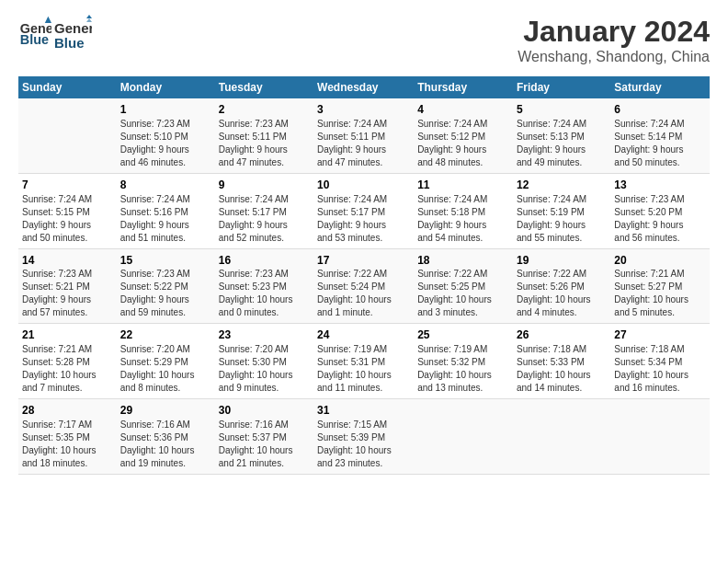  What do you see at coordinates (265, 369) in the screenshot?
I see `cell-content: Sunrise: 7:20 AM Sunset: 5:30 PM Dayligh…` at bounding box center [265, 369].